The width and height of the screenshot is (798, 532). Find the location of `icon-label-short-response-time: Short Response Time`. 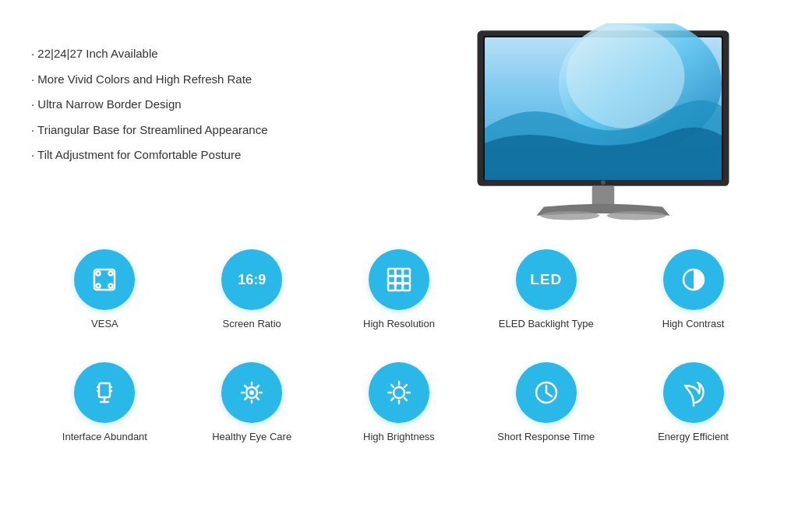

icon-label-short-response-time: Short Response Time is located at coordinates (546, 438).